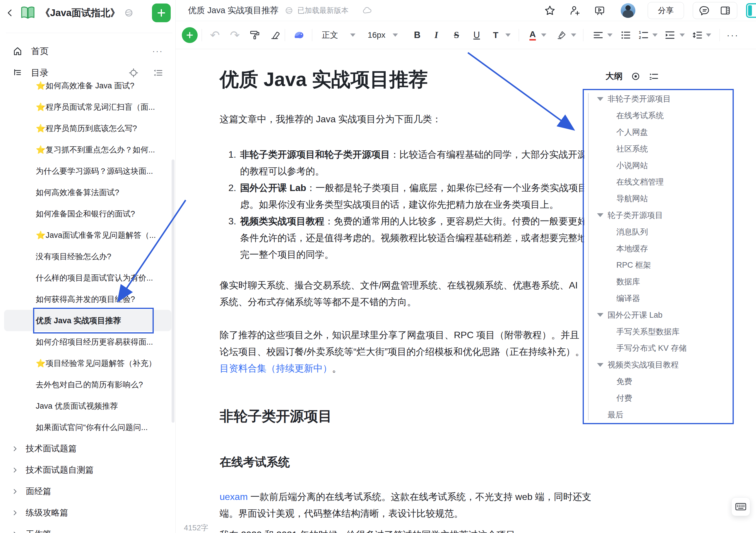 This screenshot has width=756, height=533. I want to click on outline-item: RPC 框架, so click(658, 265).